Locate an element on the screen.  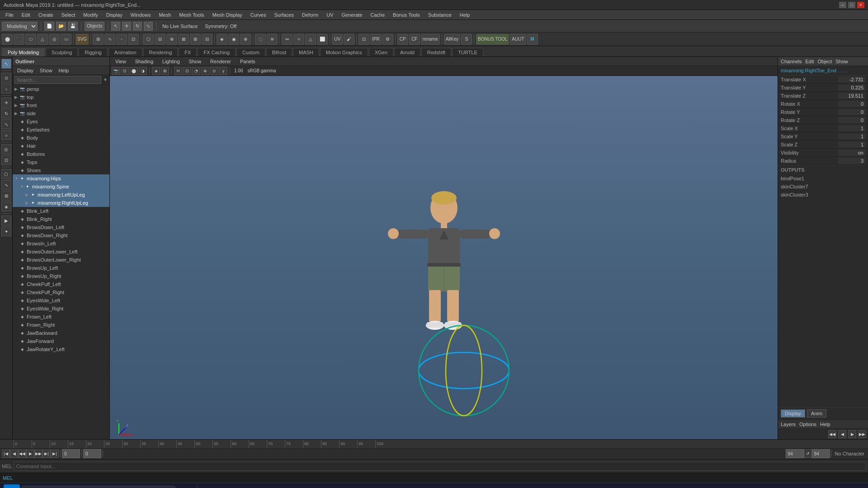
vp-shadow-btn: ◔ is located at coordinates (196, 71).